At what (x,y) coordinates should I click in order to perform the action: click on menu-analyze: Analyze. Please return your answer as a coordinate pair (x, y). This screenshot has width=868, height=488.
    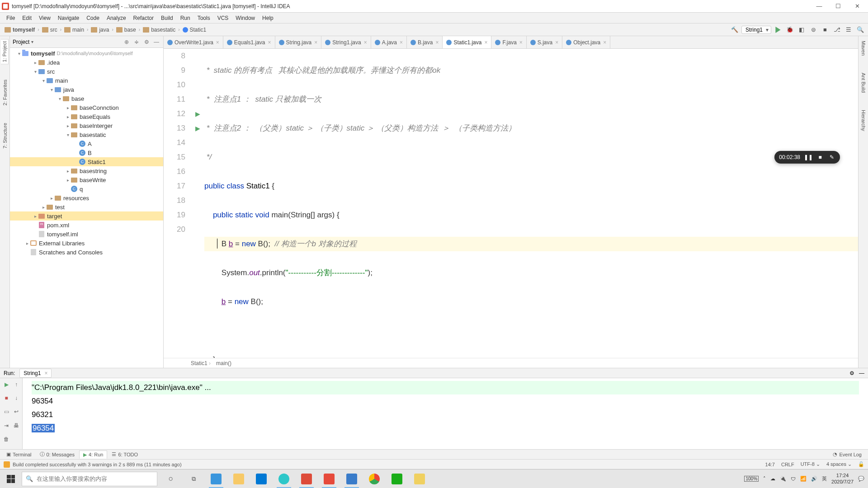
    Looking at the image, I should click on (117, 18).